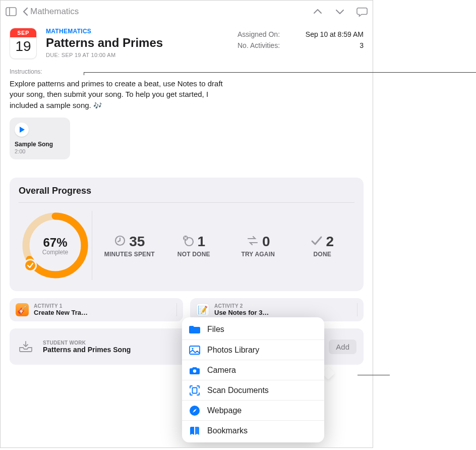  I want to click on subject-label: MATHEMATICS, so click(137, 31).